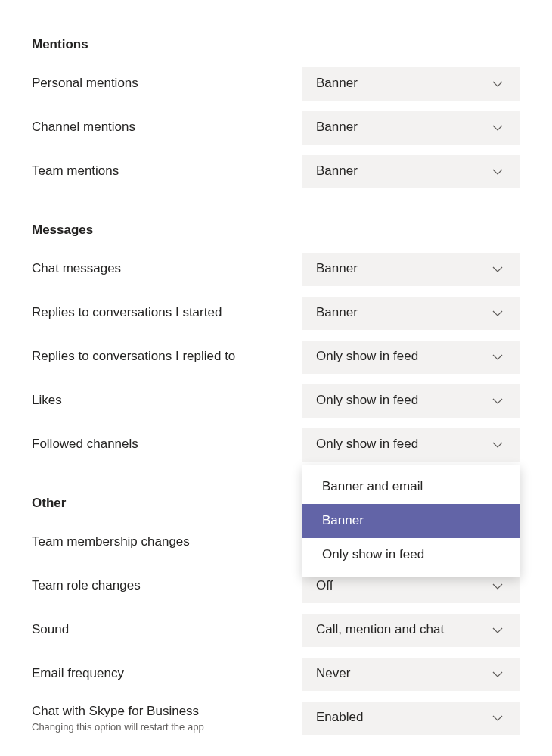 The width and height of the screenshot is (552, 756). I want to click on dropdown-menu-followed-channels: Banner and email Banner Only show in fee…, so click(411, 521).